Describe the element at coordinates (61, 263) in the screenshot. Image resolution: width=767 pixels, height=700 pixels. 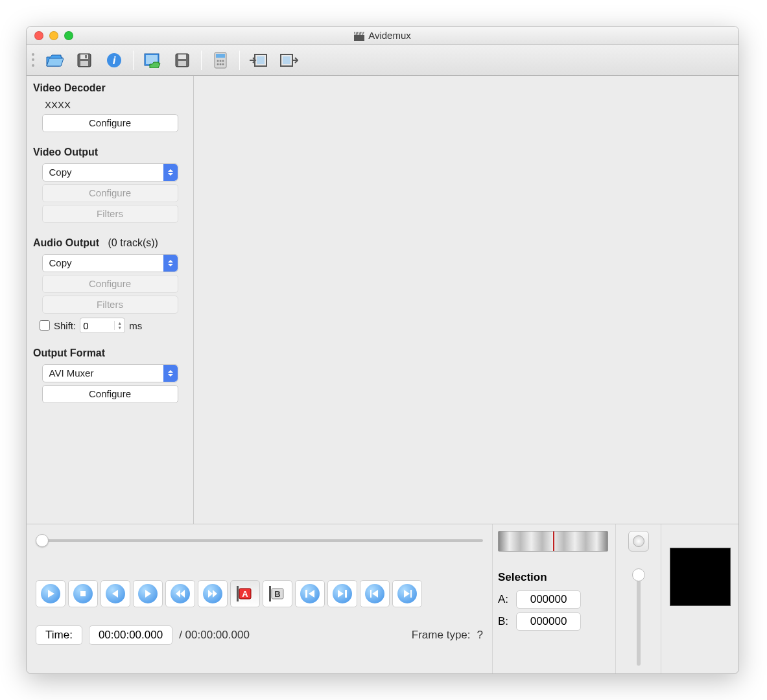
I see `audio-output-selected: Copy` at that location.